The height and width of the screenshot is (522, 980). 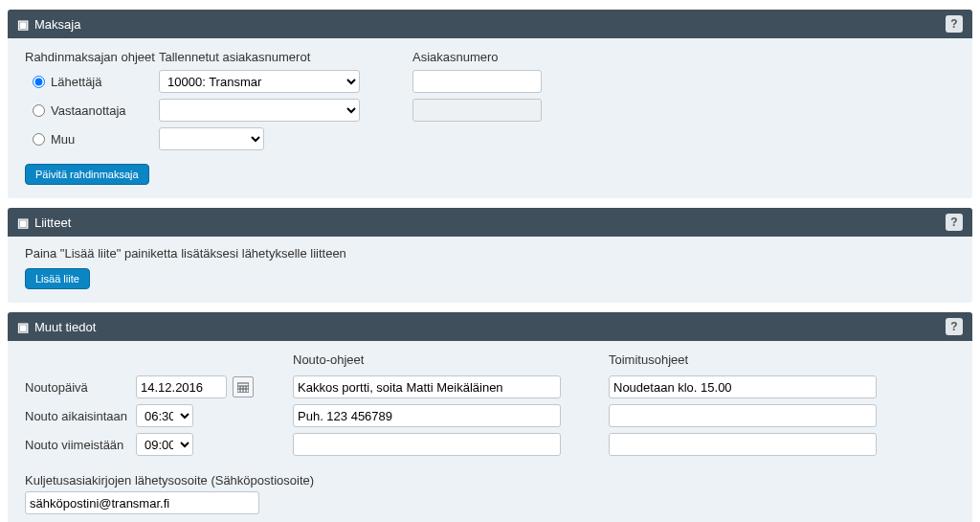 I want to click on update-payer-button: Päivitä rahdinmaksaja, so click(x=87, y=174).